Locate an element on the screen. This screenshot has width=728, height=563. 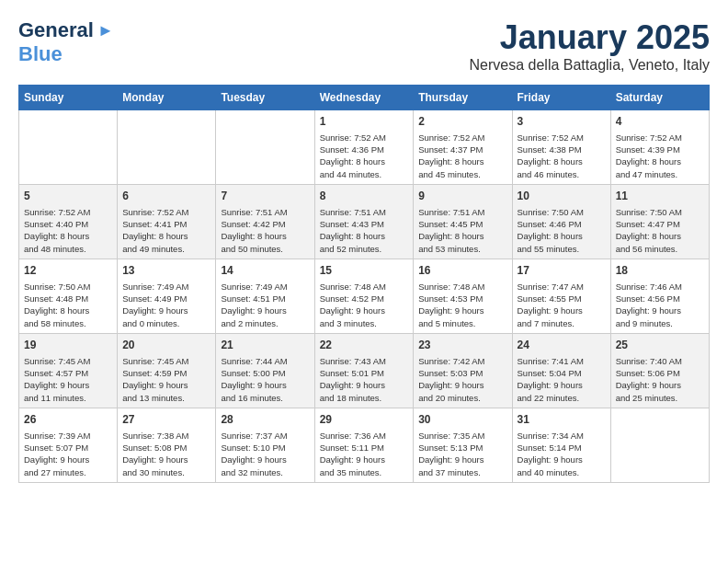
day-info: Sunrise: 7:52 AM Sunset: 4:36 PM Dayligh… is located at coordinates (364, 156).